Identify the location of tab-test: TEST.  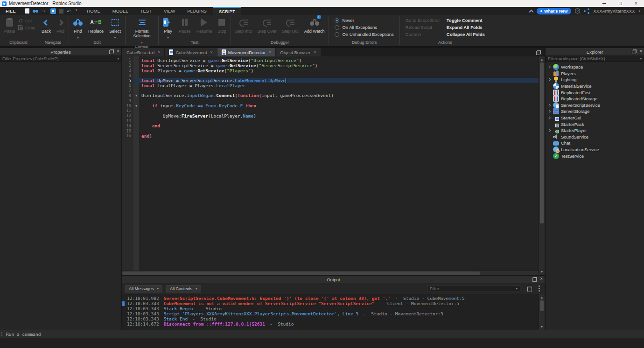
(146, 11).